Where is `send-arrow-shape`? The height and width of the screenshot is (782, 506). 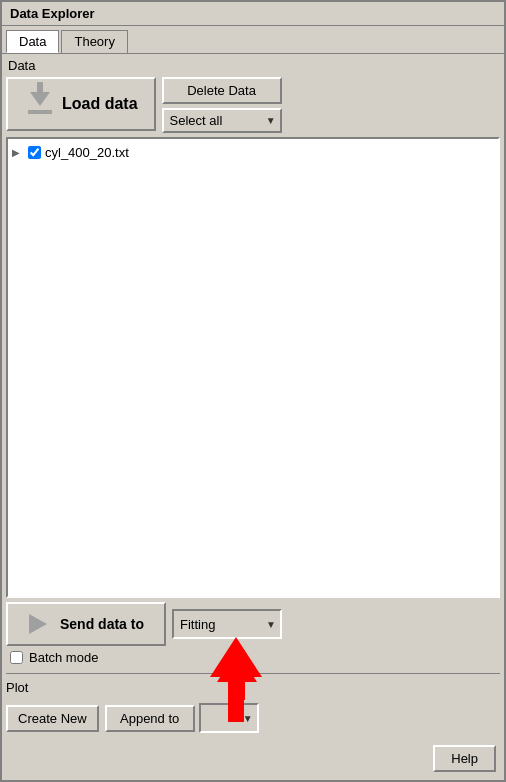
send-arrow-shape is located at coordinates (38, 624).